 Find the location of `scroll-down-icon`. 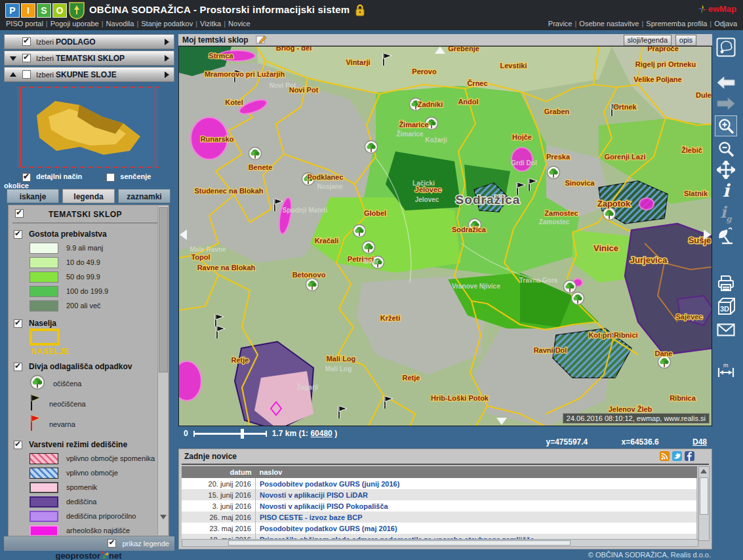

scroll-down-icon is located at coordinates (163, 517).